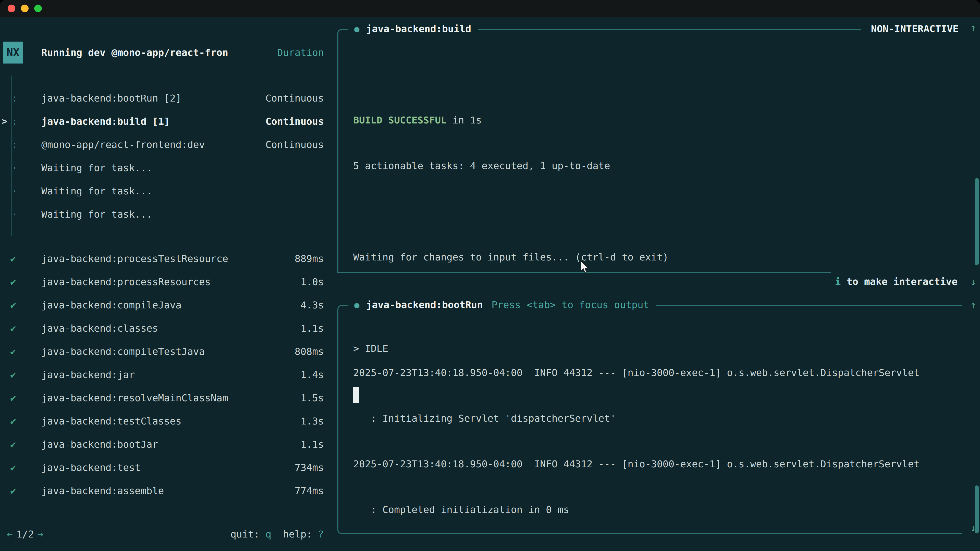 This screenshot has height=551, width=980. Describe the element at coordinates (166, 259) in the screenshot. I see `task-row: ✔ java-backend:processTestResource 889ms` at that location.